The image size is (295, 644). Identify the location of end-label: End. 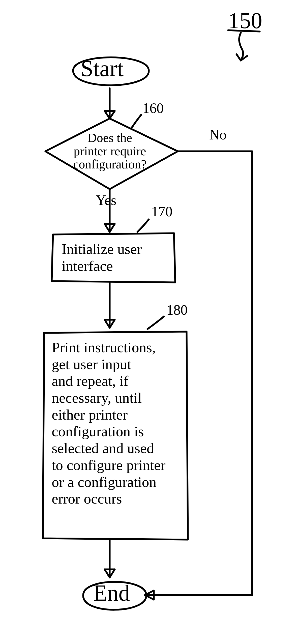
(111, 593).